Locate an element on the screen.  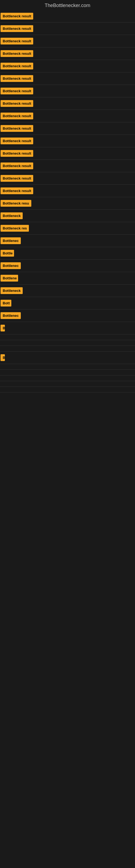
list-item: Bottlene is located at coordinates (68, 278).